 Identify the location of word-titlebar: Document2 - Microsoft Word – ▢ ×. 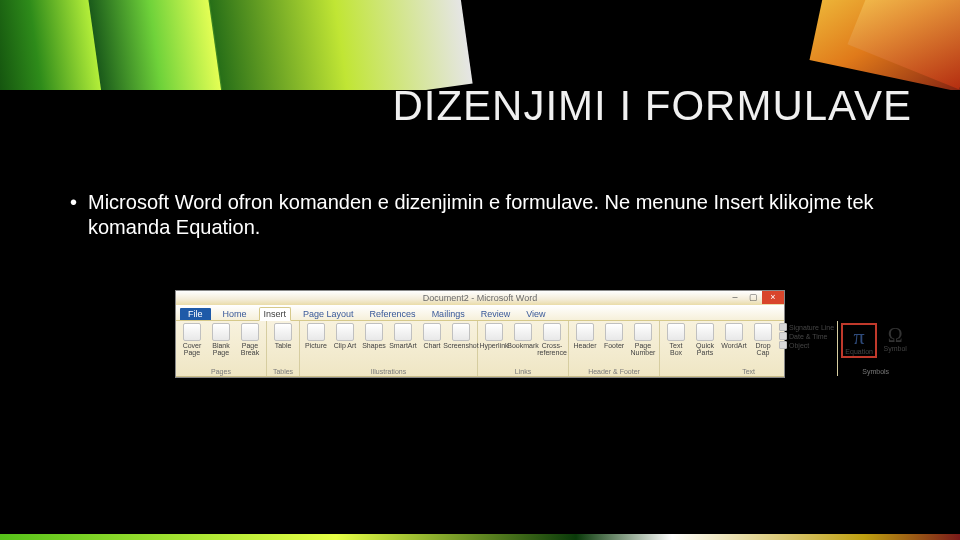
(480, 298).